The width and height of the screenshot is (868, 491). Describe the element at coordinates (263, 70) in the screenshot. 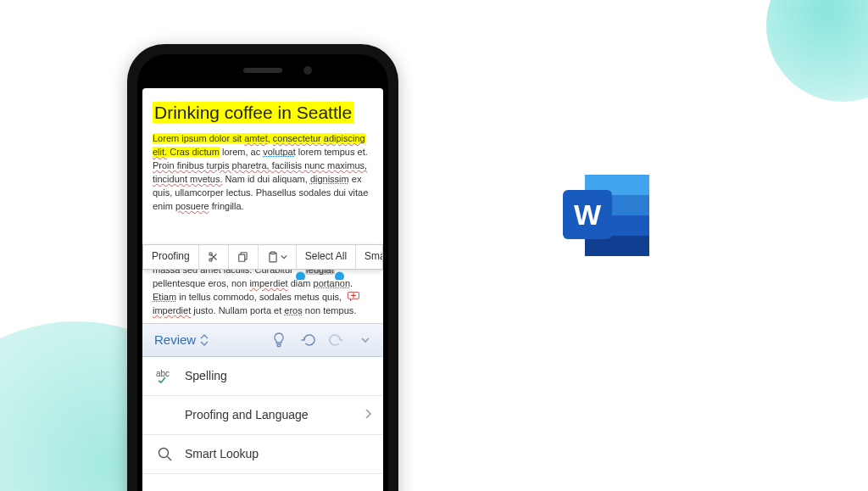

I see `phone-speaker` at that location.